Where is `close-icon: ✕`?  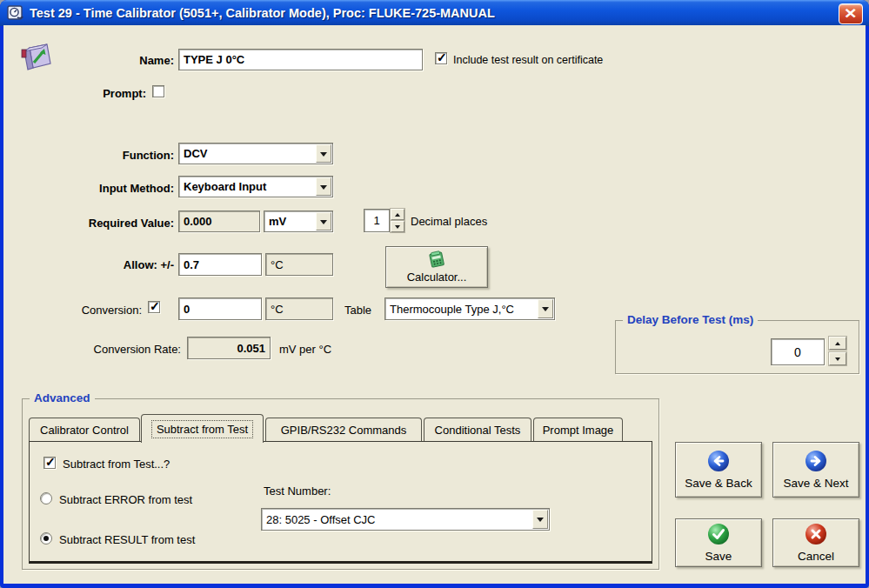
close-icon: ✕ is located at coordinates (851, 14).